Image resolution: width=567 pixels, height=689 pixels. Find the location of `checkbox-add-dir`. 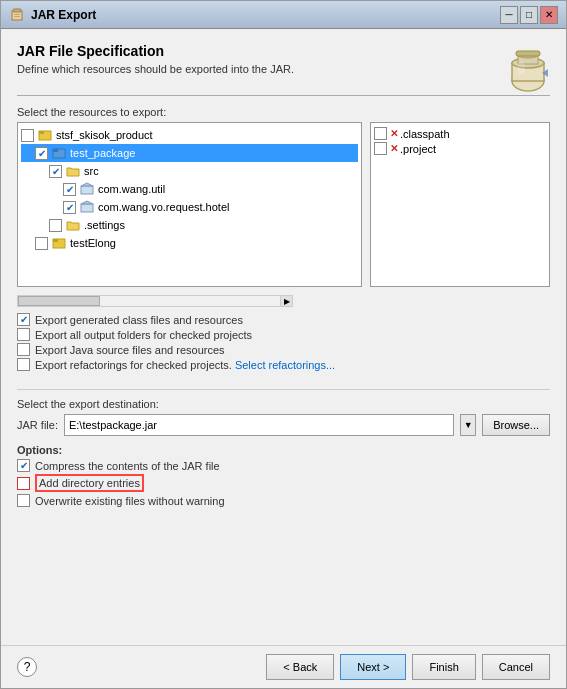

checkbox-add-dir is located at coordinates (24, 484).